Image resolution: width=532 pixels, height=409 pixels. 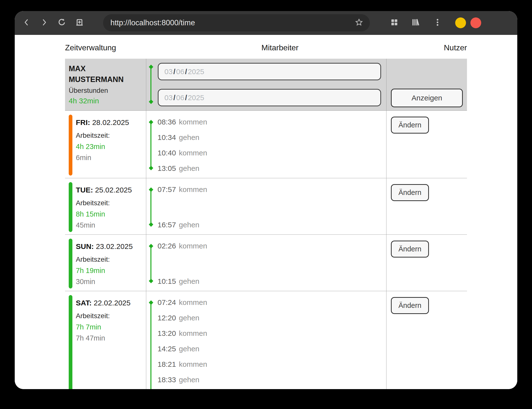 I want to click on date-from-day: 06, so click(x=180, y=72).